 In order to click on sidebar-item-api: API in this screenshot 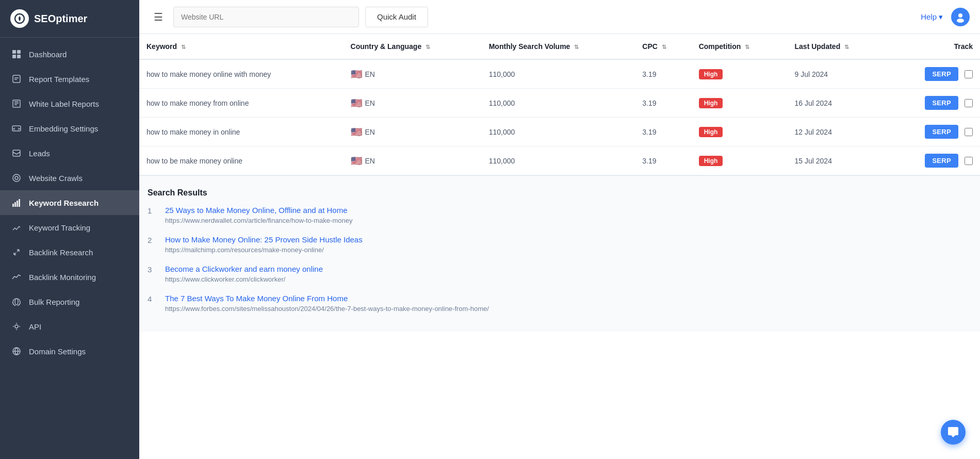, I will do `click(70, 326)`.